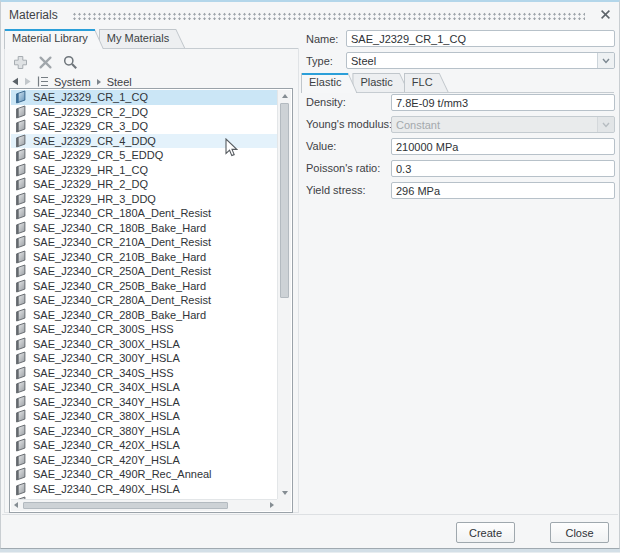 The image size is (620, 553). Describe the element at coordinates (480, 60) in the screenshot. I see `type-dropdown: Steel` at that location.